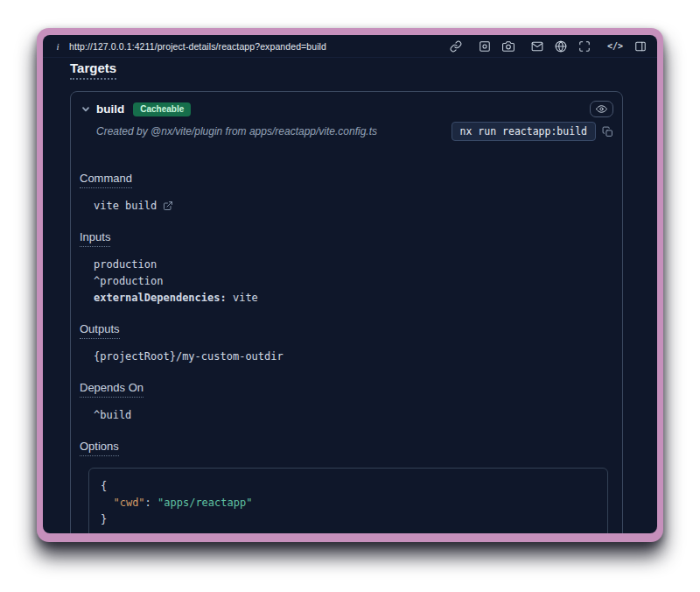 Image resolution: width=700 pixels, height=592 pixels. Describe the element at coordinates (537, 46) in the screenshot. I see `mail-icon` at that location.